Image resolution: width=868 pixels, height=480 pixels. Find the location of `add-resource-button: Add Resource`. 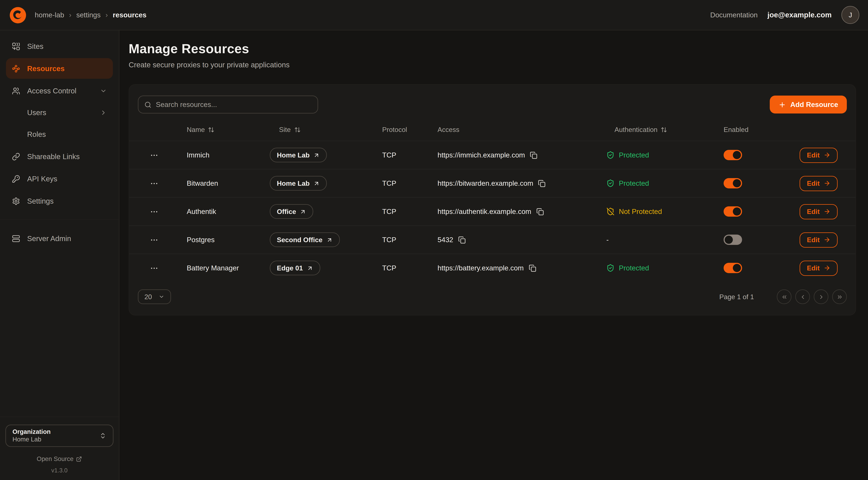

add-resource-button: Add Resource is located at coordinates (808, 104).